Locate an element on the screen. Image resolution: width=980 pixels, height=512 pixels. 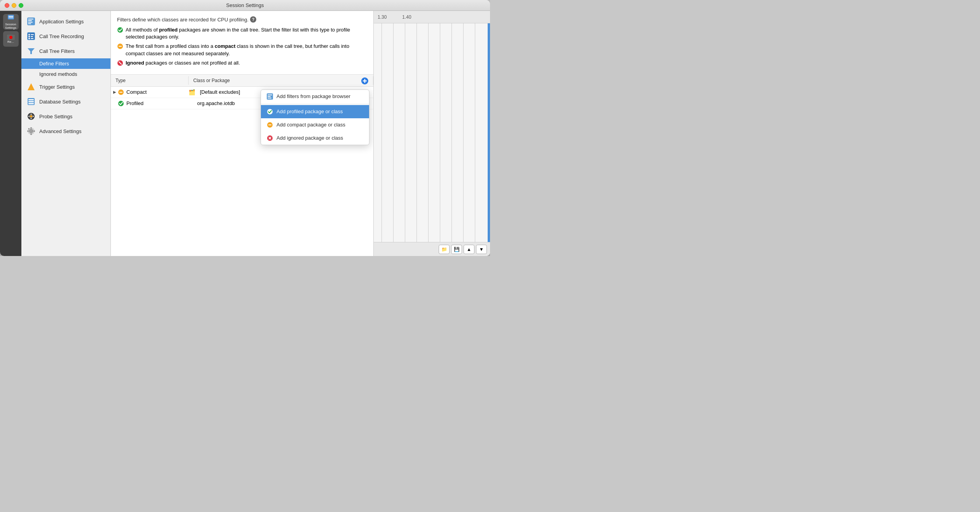
sidebar-item-probe-settings: Probe Settings is located at coordinates (66, 116).